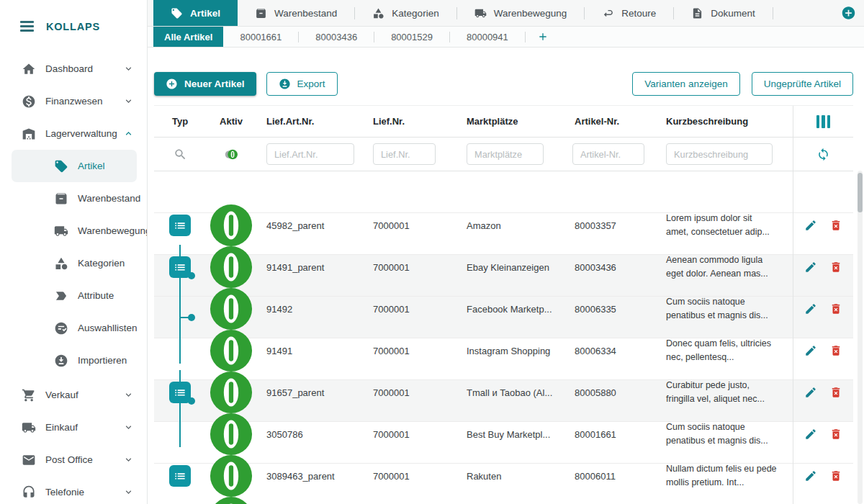 The image size is (864, 504). Describe the element at coordinates (189, 37) in the screenshot. I see `subtab-label: Alle Artikel` at that location.